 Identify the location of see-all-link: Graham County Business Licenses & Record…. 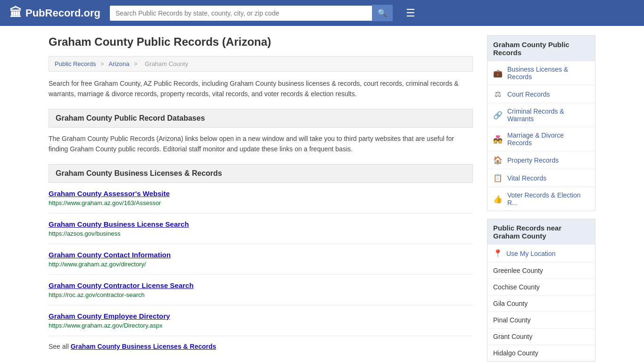
(143, 346).